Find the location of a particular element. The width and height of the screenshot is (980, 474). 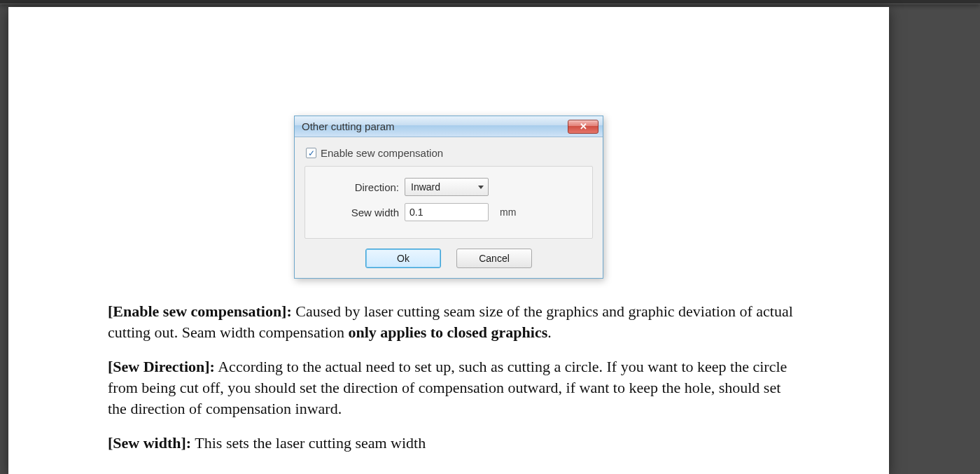

paragraph-sew-width: [Sew width]: This sets the laser cutting… is located at coordinates (454, 443).